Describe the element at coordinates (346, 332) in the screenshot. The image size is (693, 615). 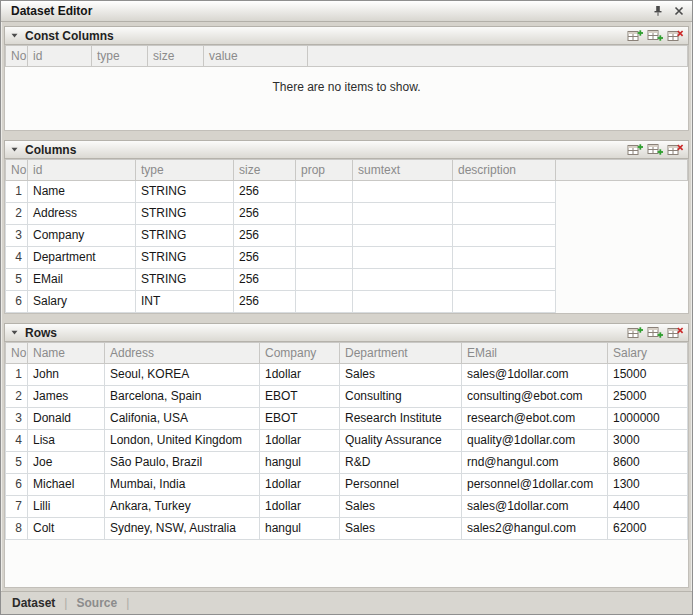
I see `rows-header: Rows` at that location.